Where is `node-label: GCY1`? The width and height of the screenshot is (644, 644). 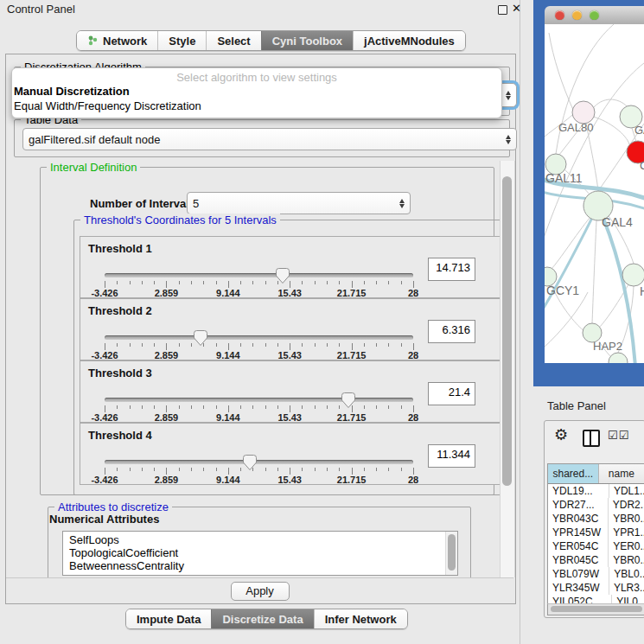 node-label: GCY1 is located at coordinates (563, 290).